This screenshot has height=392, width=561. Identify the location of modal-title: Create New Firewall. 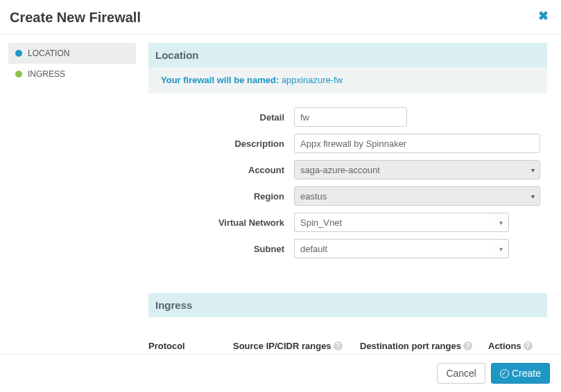
(75, 18).